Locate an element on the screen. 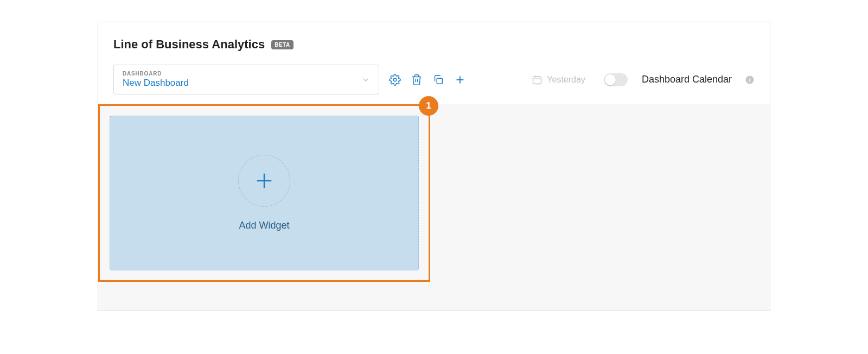 The width and height of the screenshot is (868, 354). gear-icon is located at coordinates (395, 80).